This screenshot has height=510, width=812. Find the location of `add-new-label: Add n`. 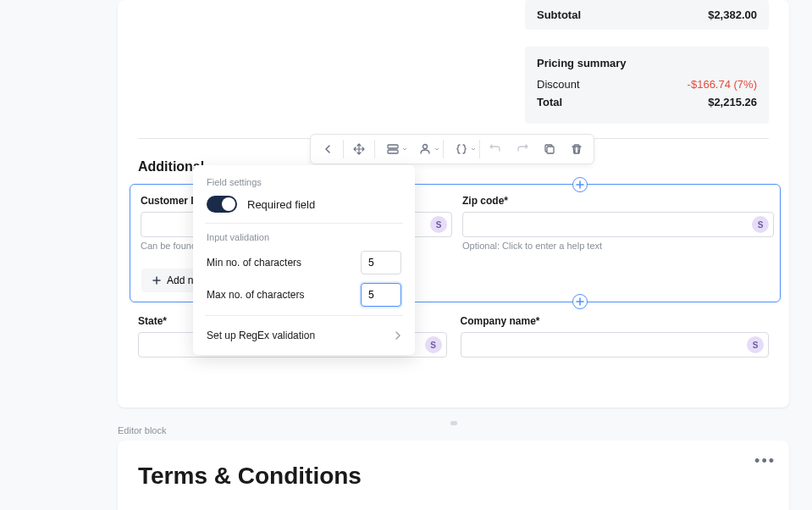

add-new-label: Add n is located at coordinates (180, 280).